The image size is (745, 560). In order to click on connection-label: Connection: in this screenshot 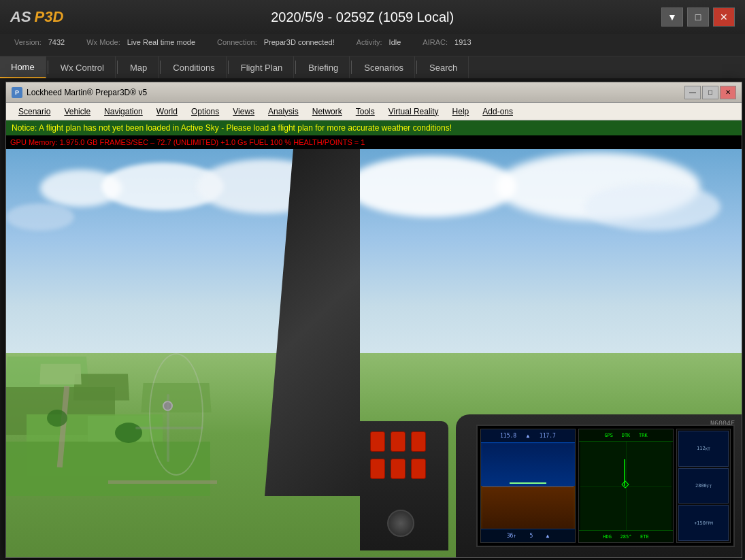, I will do `click(237, 42)`.